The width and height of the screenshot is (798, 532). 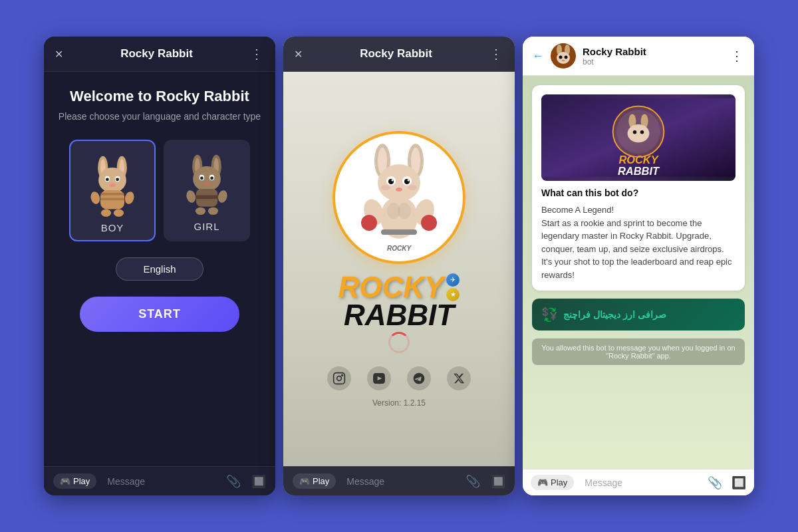 What do you see at coordinates (638, 138) in the screenshot?
I see `message-image: ROCKY RABBIT` at bounding box center [638, 138].